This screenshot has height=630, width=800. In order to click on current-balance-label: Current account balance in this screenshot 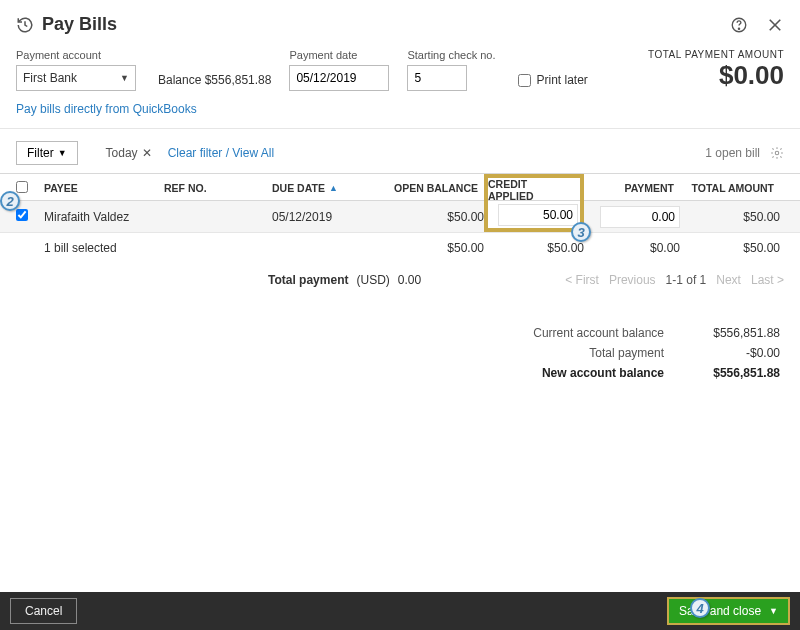, I will do `click(598, 333)`.